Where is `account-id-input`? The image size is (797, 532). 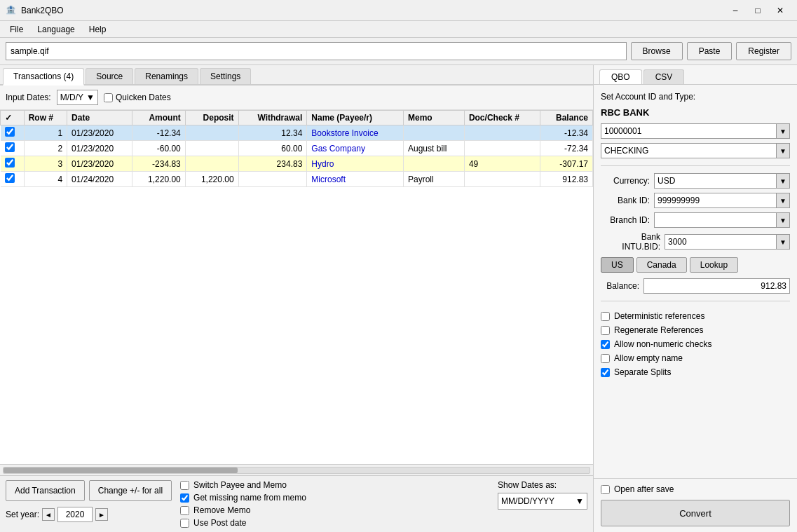
account-id-input is located at coordinates (688, 131).